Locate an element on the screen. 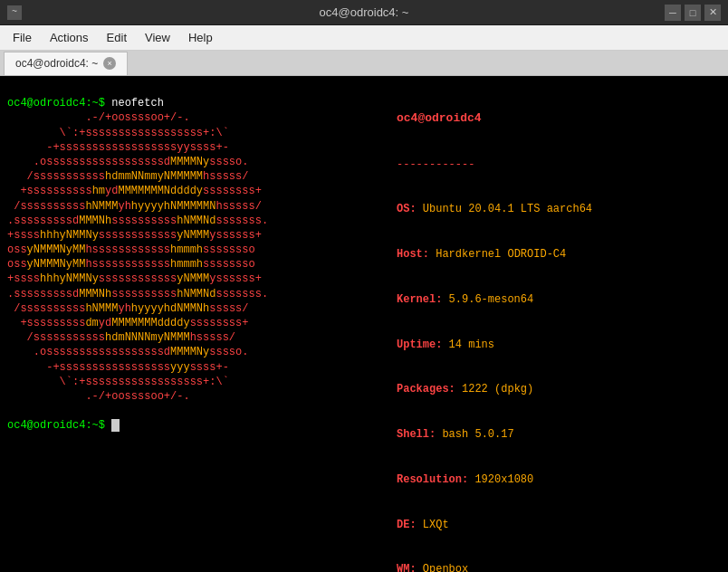 This screenshot has height=572, width=728. title-bar-controls: ─ □ ✕ is located at coordinates (693, 13).